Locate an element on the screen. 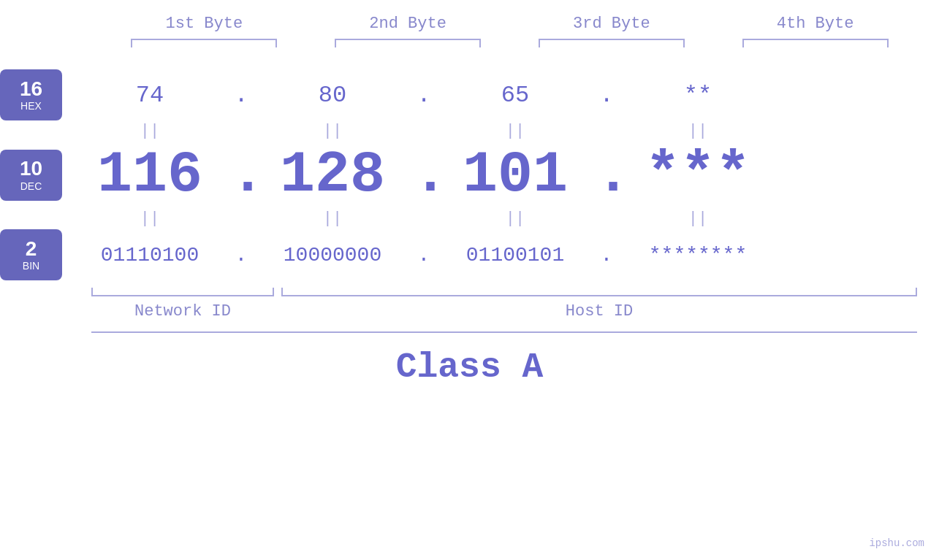 The width and height of the screenshot is (939, 560). hex-badge: 16 HEX is located at coordinates (31, 95).